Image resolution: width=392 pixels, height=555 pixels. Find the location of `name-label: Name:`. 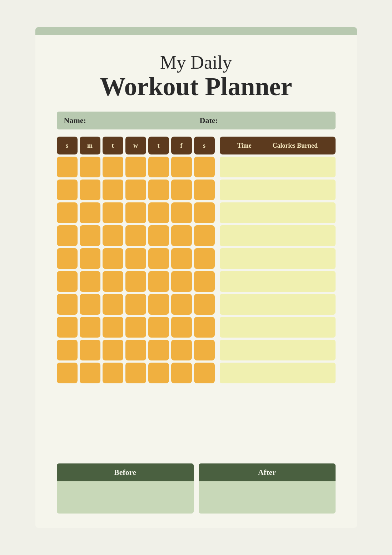

name-label: Name: is located at coordinates (128, 121).